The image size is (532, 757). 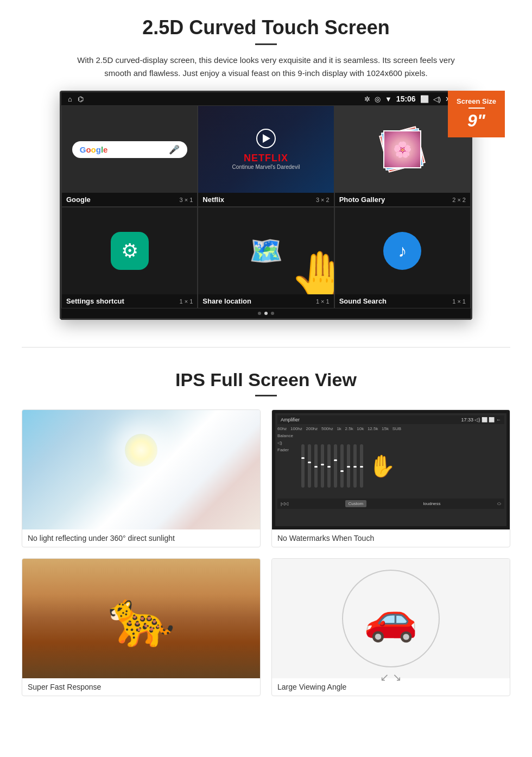 What do you see at coordinates (130, 150) in the screenshot?
I see `google-search-bar: Google 🎤` at bounding box center [130, 150].